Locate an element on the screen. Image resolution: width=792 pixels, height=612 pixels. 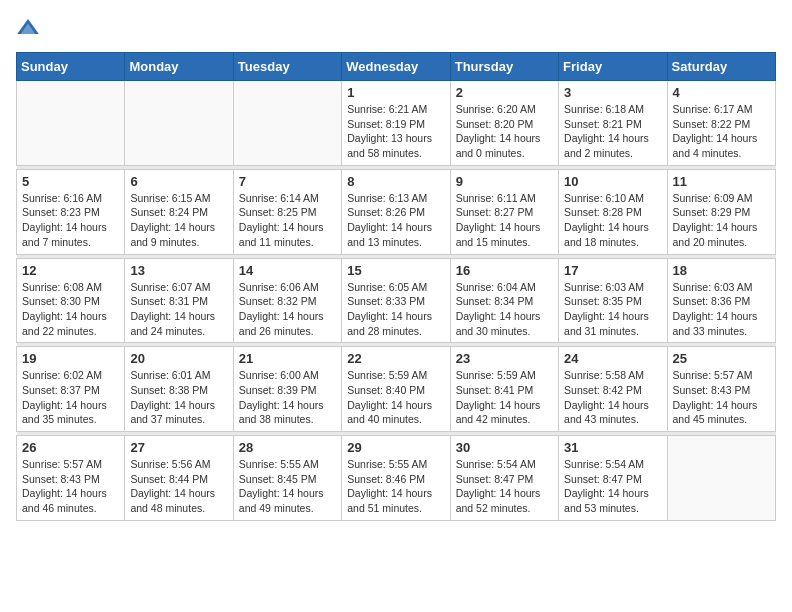
calendar-day-cell: 16Sunrise: 6:04 AMSunset: 8:34 PMDayligh… is located at coordinates (504, 300).